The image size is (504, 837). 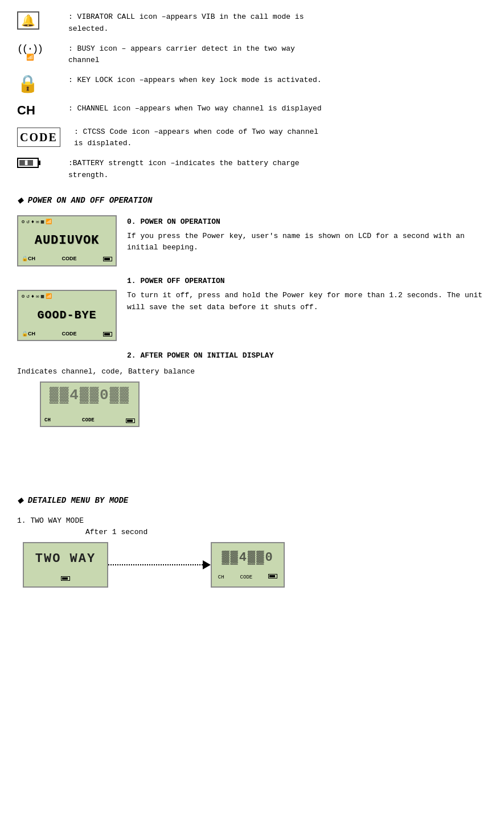 What do you see at coordinates (252, 521) in the screenshot?
I see `two-way-mode-label: 1. TWO WAY MODE` at bounding box center [252, 521].